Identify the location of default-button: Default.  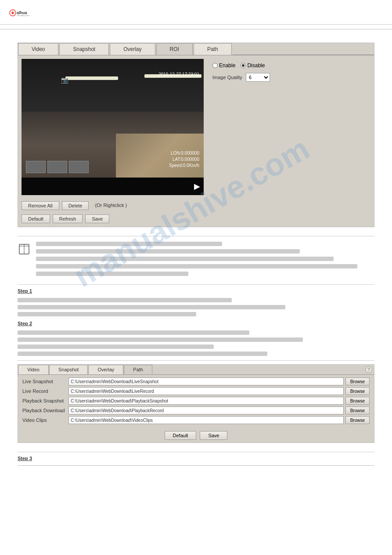
(36, 219).